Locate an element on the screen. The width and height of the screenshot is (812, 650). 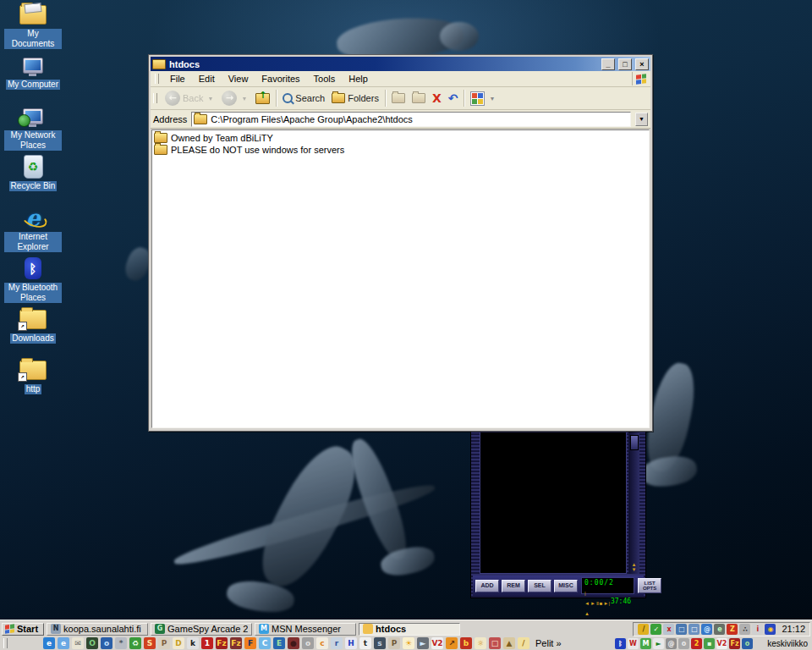
menu-edit: Edit is located at coordinates (206, 79).